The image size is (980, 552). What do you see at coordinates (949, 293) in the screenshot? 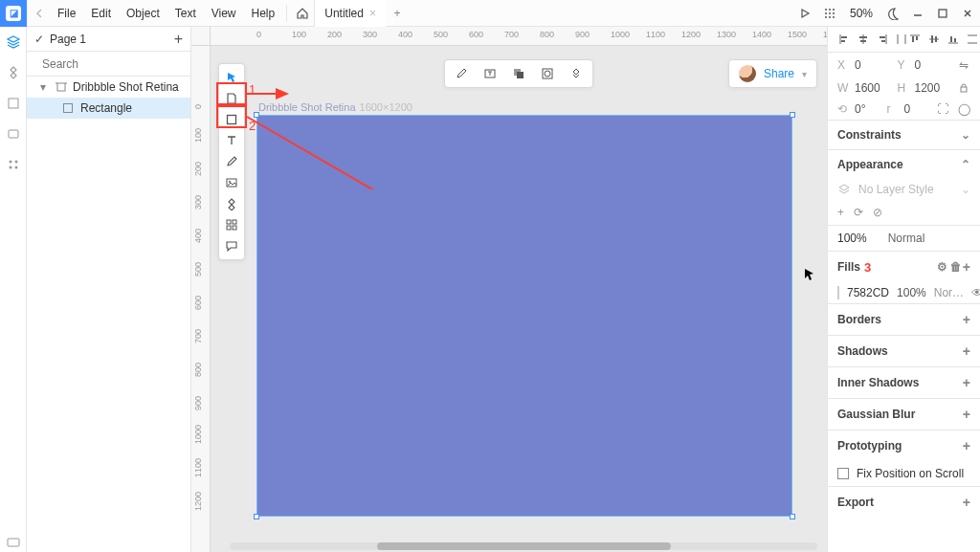
I see `fill-blend-value: Nor…` at bounding box center [949, 293].